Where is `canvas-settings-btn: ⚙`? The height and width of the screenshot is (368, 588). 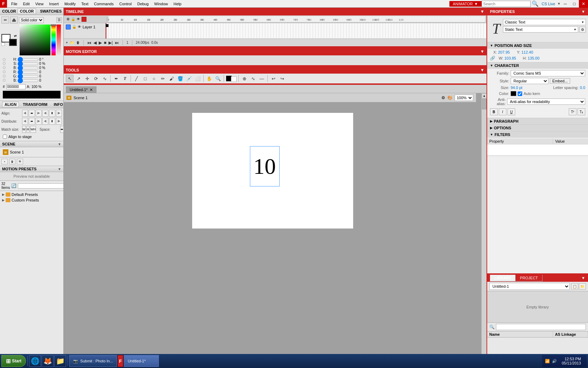
canvas-settings-btn: ⚙ is located at coordinates (443, 98).